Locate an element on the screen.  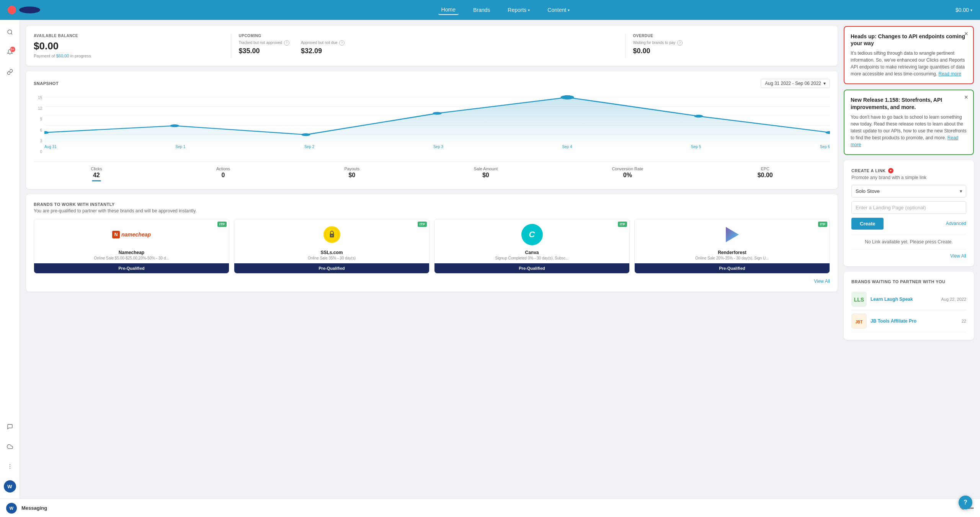
jb-date: 22 is located at coordinates (964, 321).